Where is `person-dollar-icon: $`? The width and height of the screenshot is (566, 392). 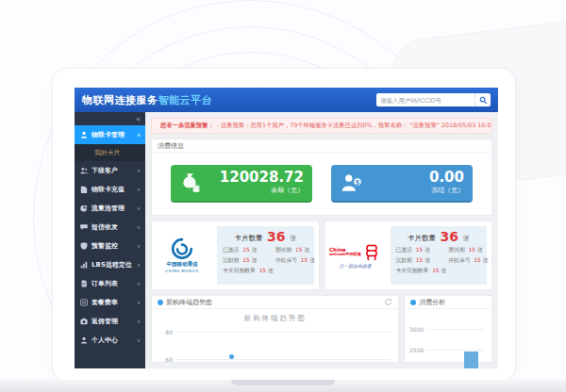 person-dollar-icon: $ is located at coordinates (354, 183).